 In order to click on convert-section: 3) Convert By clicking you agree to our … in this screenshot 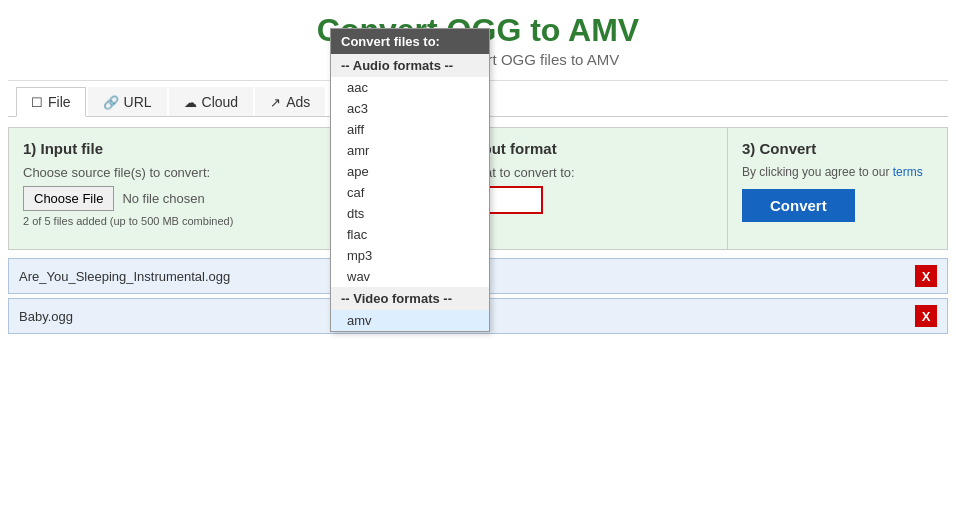, I will do `click(837, 188)`.